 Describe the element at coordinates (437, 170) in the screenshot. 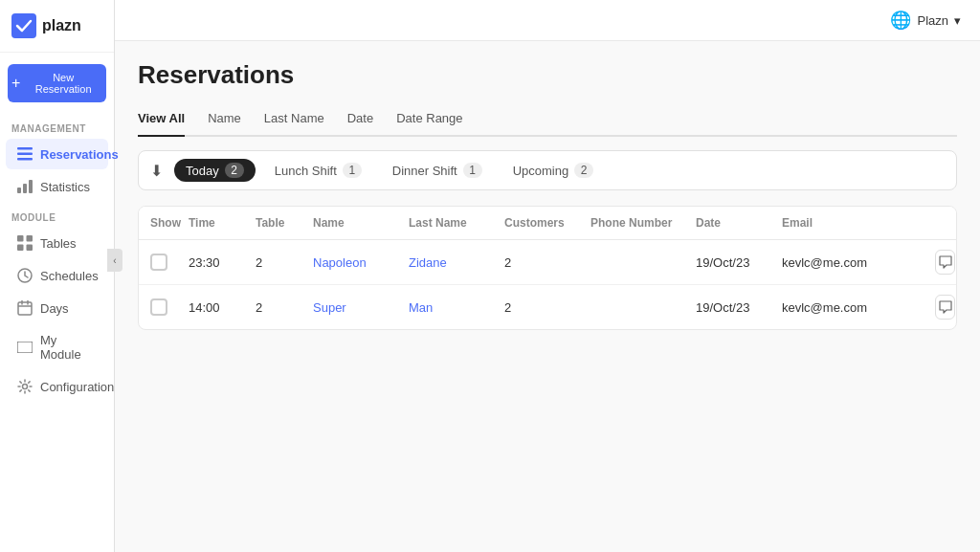

I see `shift-dinner: Dinner Shift 1` at that location.